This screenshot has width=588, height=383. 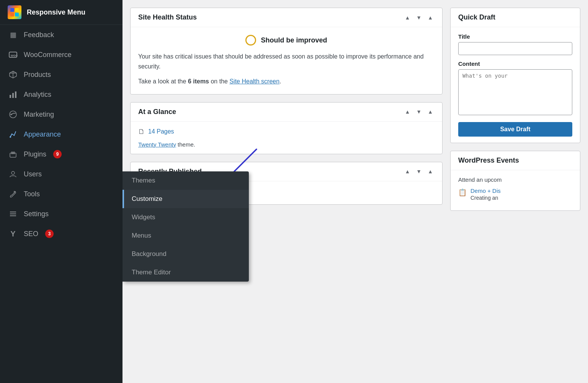 I want to click on sidebar-item-label: Settings, so click(x=36, y=214).